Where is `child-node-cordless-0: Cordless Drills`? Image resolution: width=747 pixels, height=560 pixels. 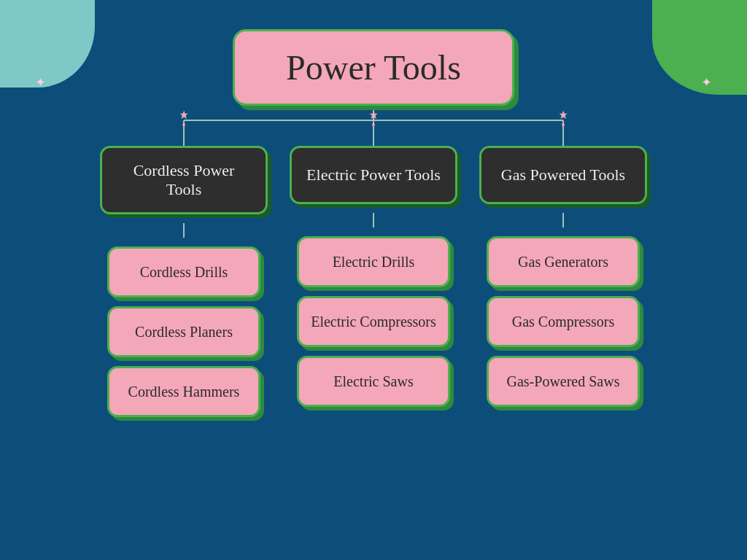
child-node-cordless-0: Cordless Drills is located at coordinates (184, 272).